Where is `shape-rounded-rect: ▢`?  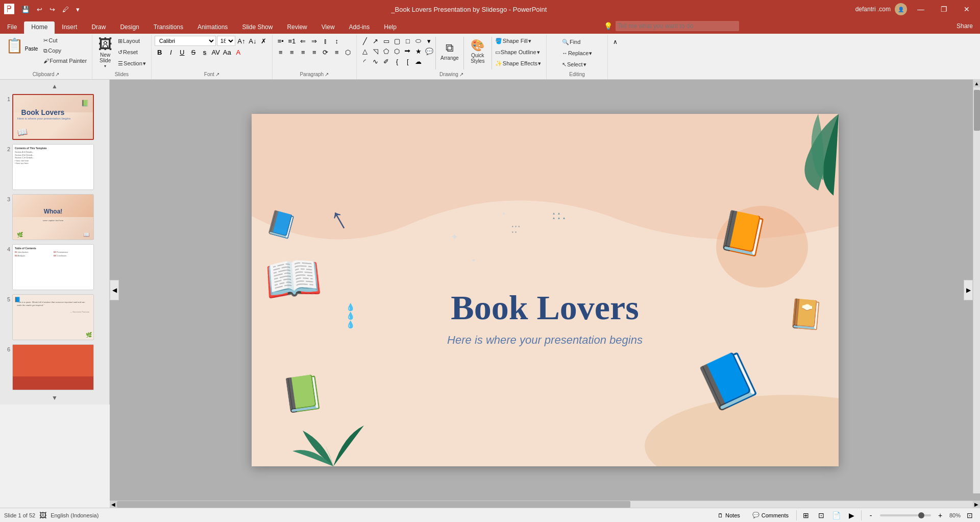
shape-rounded-rect: ▢ is located at coordinates (397, 41).